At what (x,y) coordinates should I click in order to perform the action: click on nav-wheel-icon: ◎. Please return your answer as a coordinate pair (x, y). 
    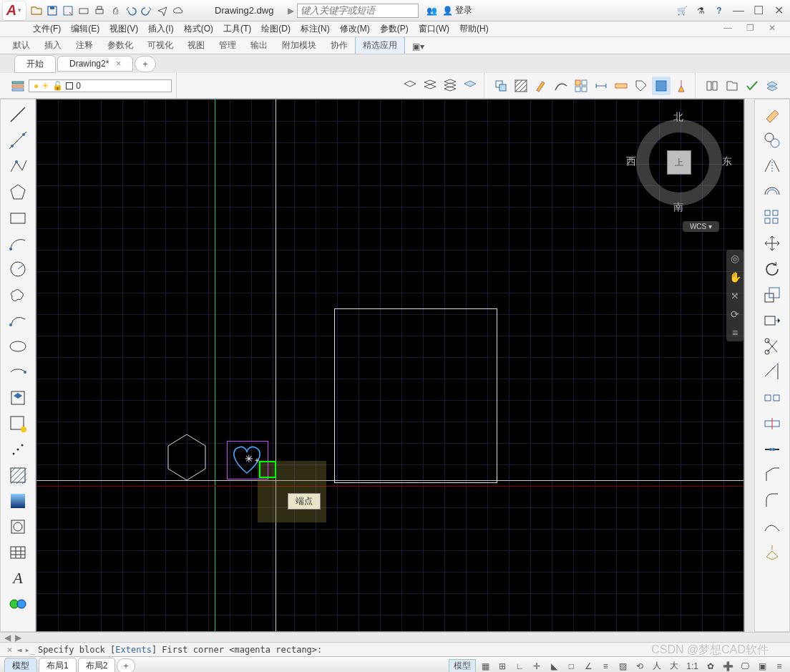
    Looking at the image, I should click on (735, 258).